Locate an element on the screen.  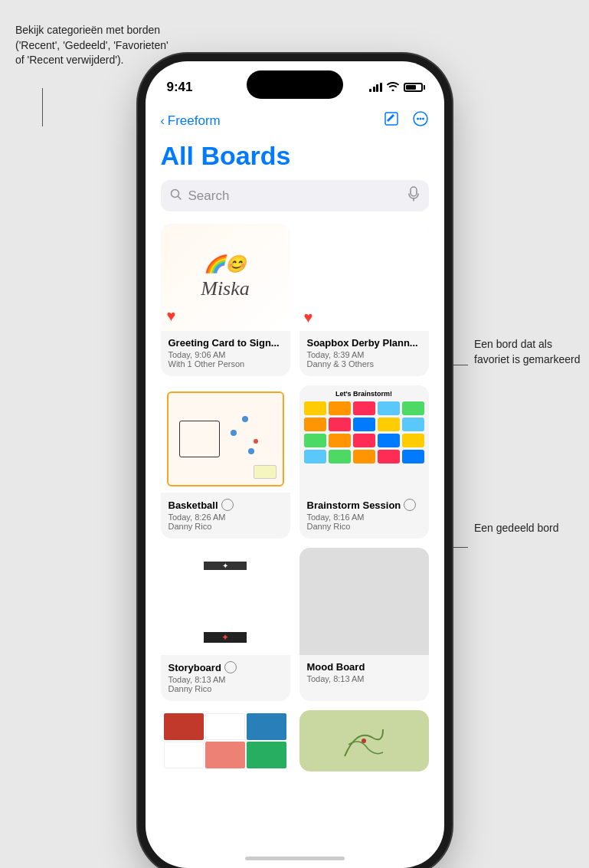
annotation-right-2-text: Een gedeeld bord is located at coordinates (516, 528).